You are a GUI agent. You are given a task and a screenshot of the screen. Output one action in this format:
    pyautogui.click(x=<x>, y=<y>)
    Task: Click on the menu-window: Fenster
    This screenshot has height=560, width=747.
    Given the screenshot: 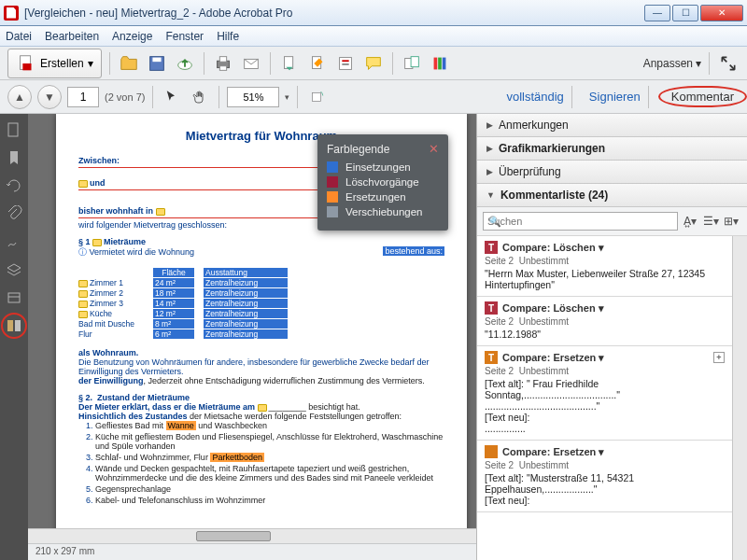 What is the action you would take?
    pyautogui.click(x=185, y=36)
    